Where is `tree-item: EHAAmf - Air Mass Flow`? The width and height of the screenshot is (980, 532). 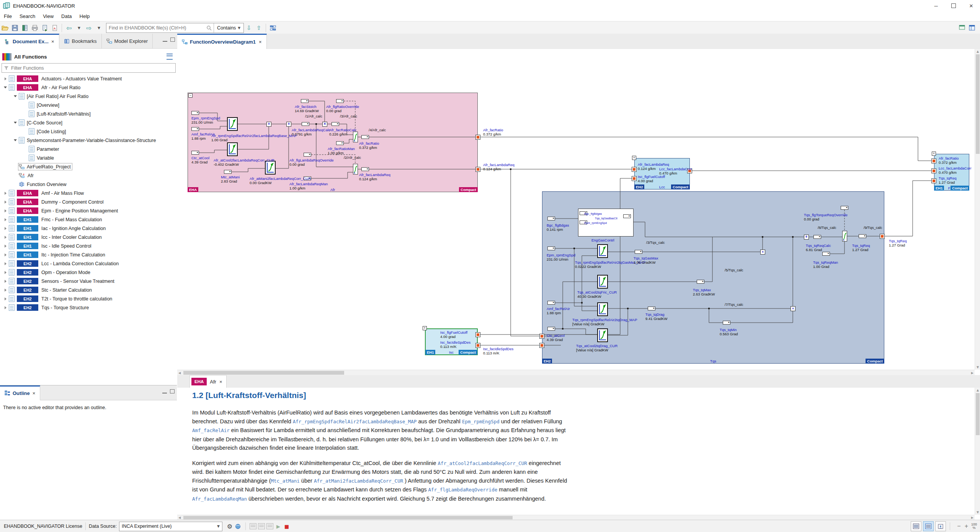 tree-item: EHAAmf - Air Mass Flow is located at coordinates (89, 193).